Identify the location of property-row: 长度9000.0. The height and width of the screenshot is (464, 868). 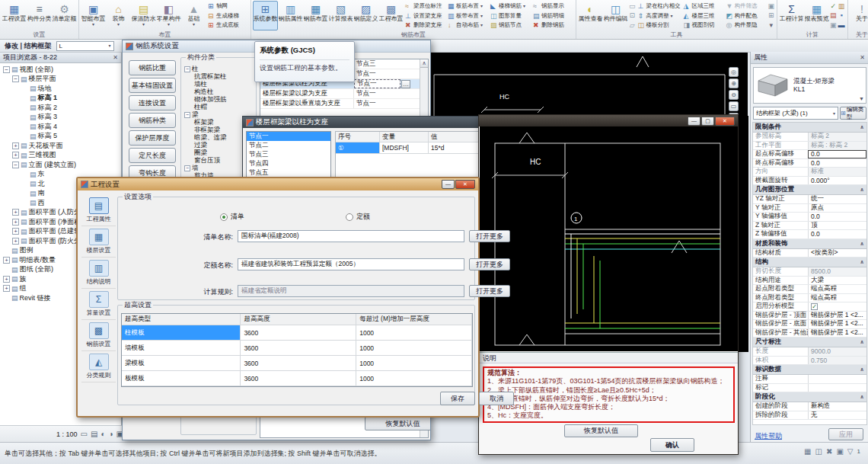
(810, 352).